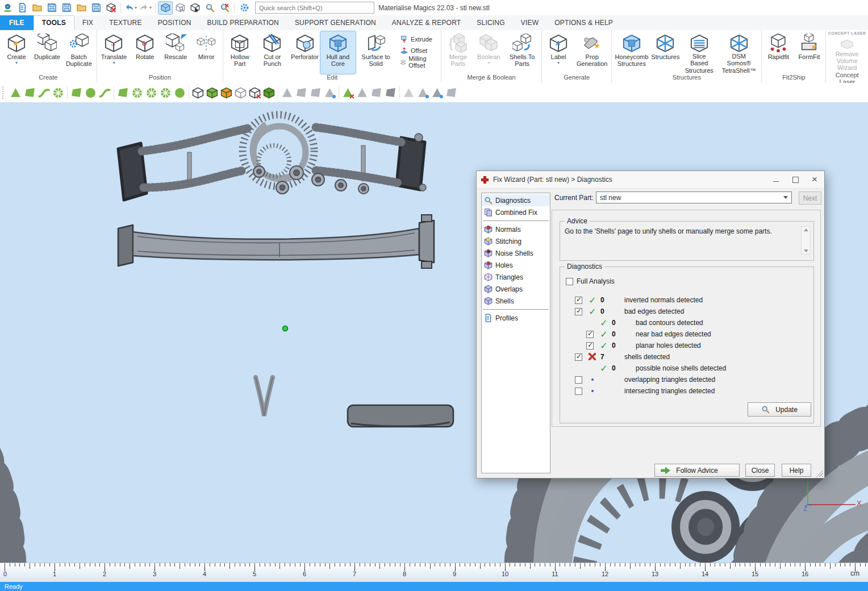 Image resolution: width=868 pixels, height=591 pixels. I want to click on tab-build-preparation: BUILD PREPARATION, so click(243, 23).